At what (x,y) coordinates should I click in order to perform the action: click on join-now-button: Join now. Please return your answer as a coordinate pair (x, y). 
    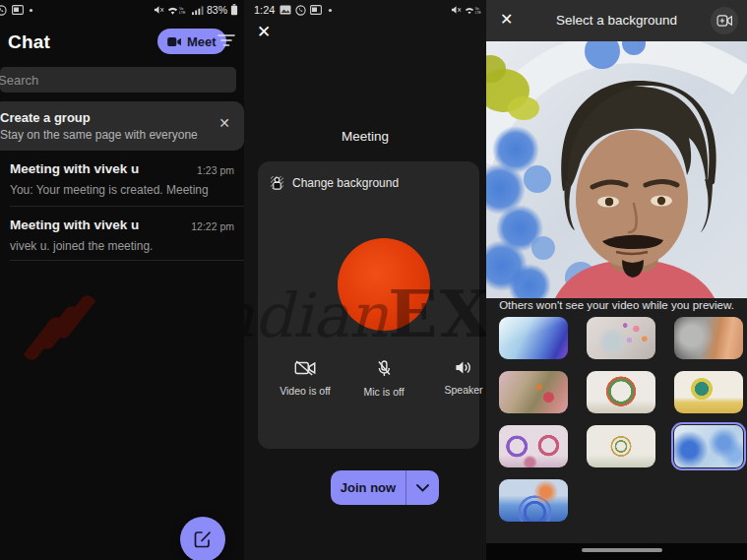
    Looking at the image, I should click on (368, 488).